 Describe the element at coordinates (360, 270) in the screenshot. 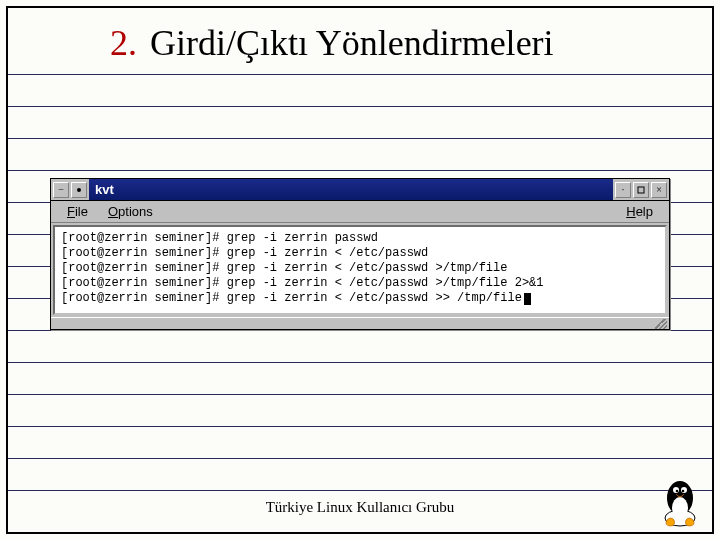

I see `terminal-viewport: [root@zerrin seminer]# grep -i zerrin pa…` at that location.